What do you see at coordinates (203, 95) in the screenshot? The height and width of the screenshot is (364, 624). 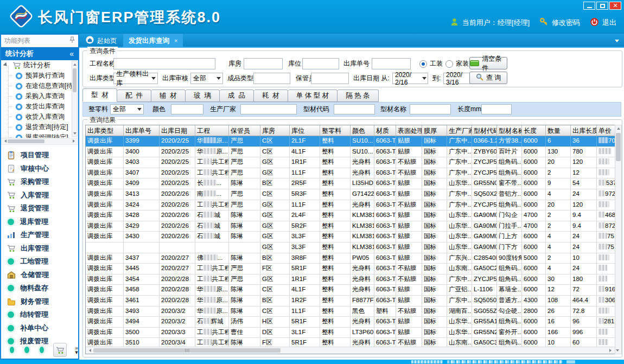 I see `material-tab: 玻 璃` at bounding box center [203, 95].